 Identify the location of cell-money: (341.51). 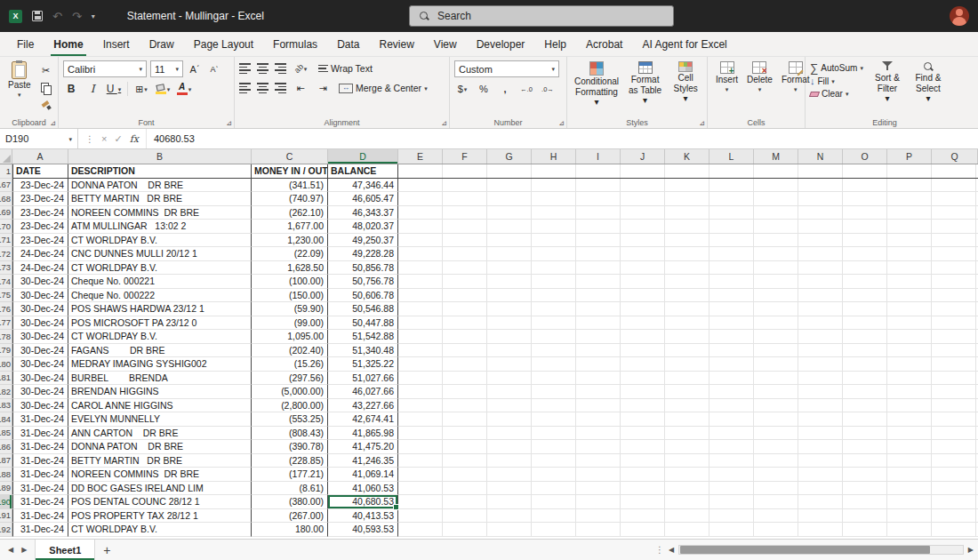
(290, 186).